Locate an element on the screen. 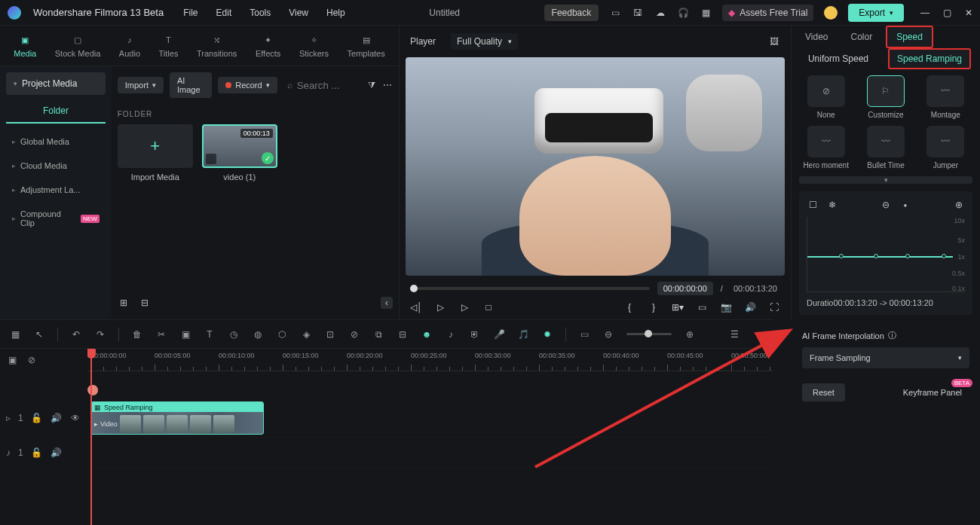 The image size is (980, 525). keyframe-tool-icon: ◈ is located at coordinates (306, 334).